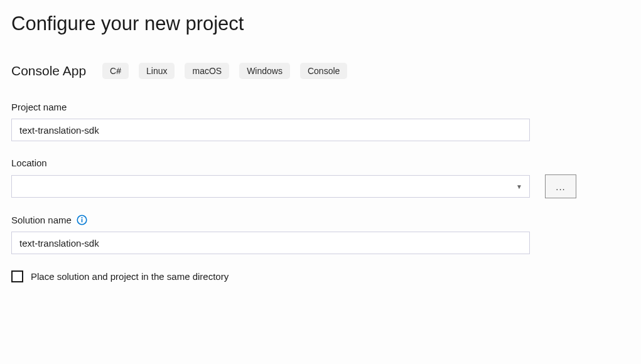 Image resolution: width=641 pixels, height=364 pixels. I want to click on project-name-input, so click(271, 130).